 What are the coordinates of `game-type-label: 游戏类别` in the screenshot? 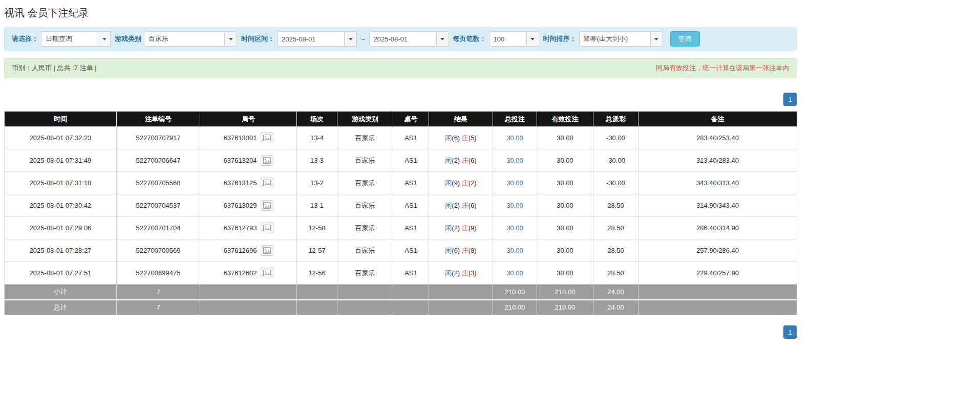 It's located at (128, 39).